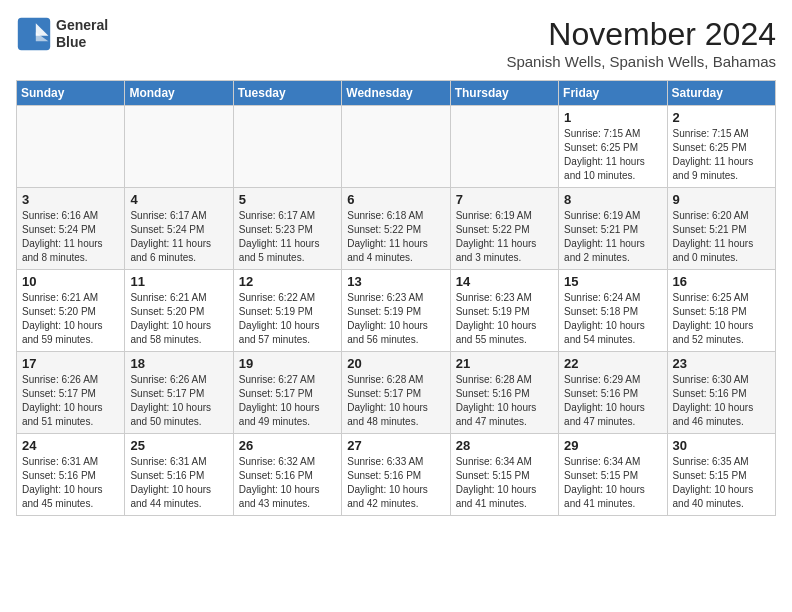 Image resolution: width=792 pixels, height=612 pixels. I want to click on calendar-week-row: 17Sunrise: 6:26 AM Sunset: 5:17 PM Dayli…, so click(396, 393).